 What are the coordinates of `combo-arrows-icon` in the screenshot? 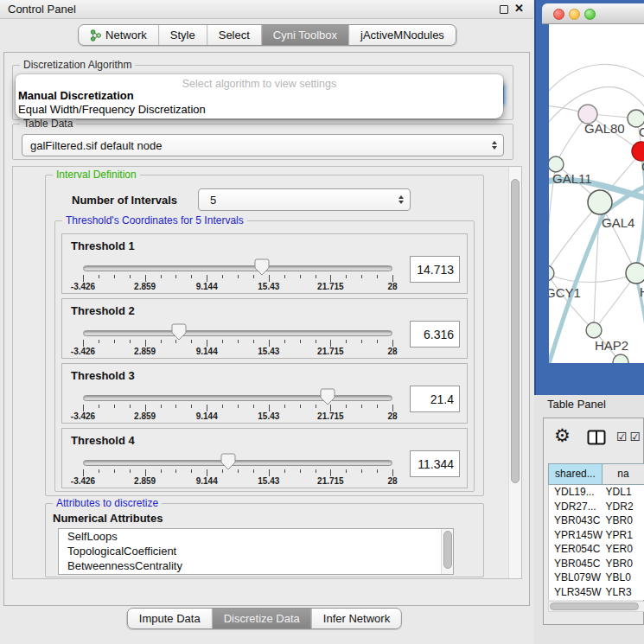 It's located at (494, 145).